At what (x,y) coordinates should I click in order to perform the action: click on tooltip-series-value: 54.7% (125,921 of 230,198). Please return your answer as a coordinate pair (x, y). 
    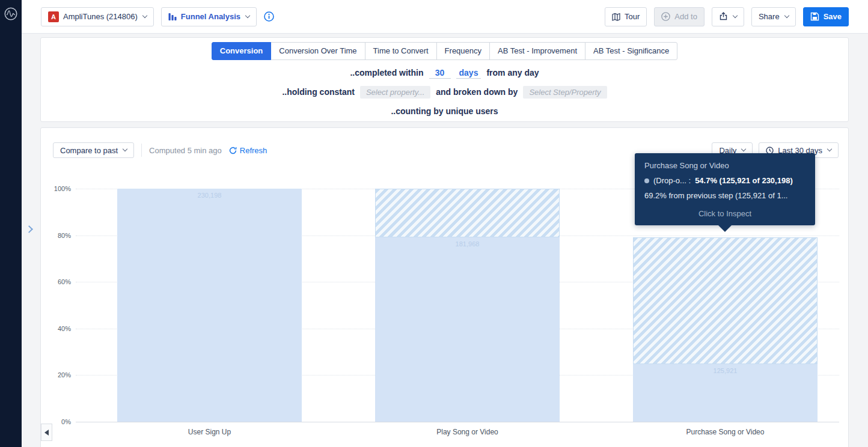
    Looking at the image, I should click on (744, 180).